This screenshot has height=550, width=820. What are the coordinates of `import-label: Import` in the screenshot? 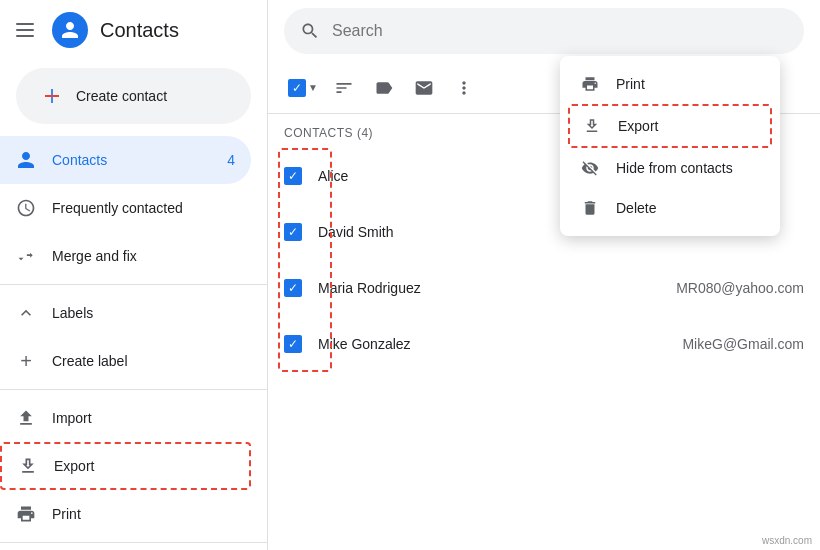 It's located at (72, 418).